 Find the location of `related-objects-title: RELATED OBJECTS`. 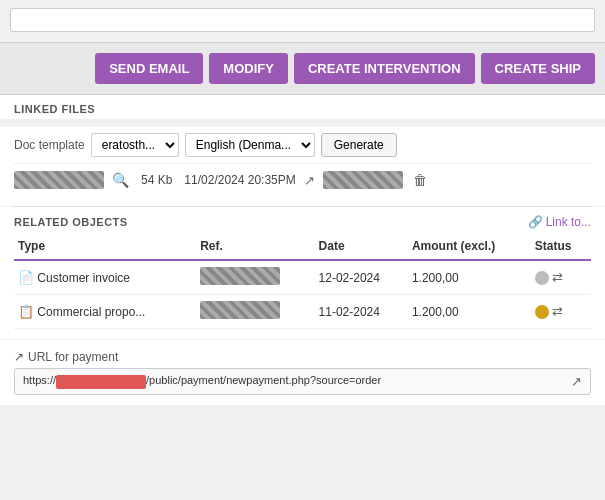

related-objects-title: RELATED OBJECTS is located at coordinates (71, 222).